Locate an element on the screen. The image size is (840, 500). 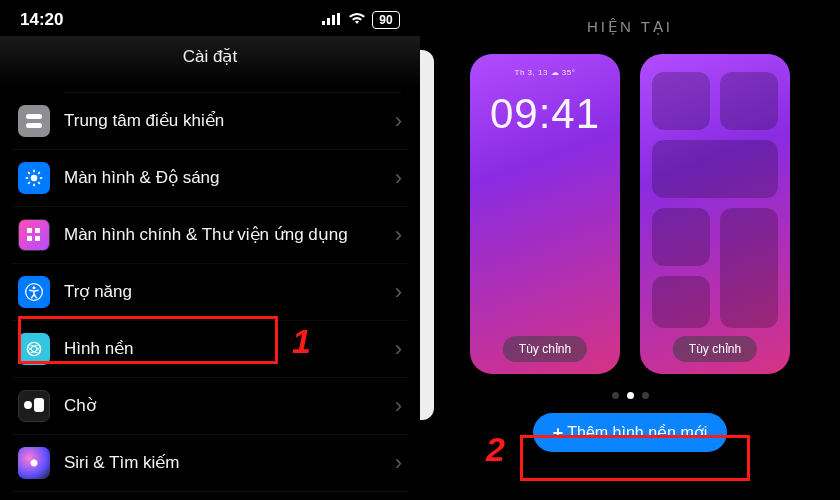
lock-screen-preview: Th 3, 13 ☁ 35° 09:41 Tùy chỉnh is located at coordinates (545, 214).